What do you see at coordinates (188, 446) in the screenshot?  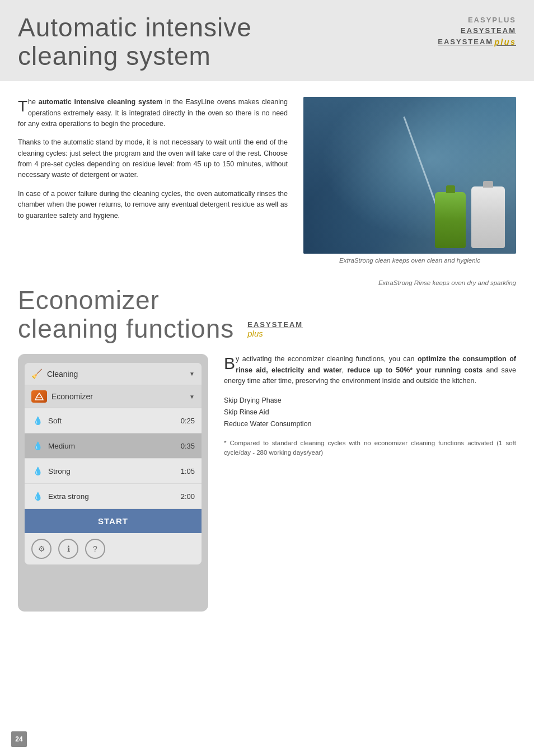 I see `medium-time: 0:35` at bounding box center [188, 446].